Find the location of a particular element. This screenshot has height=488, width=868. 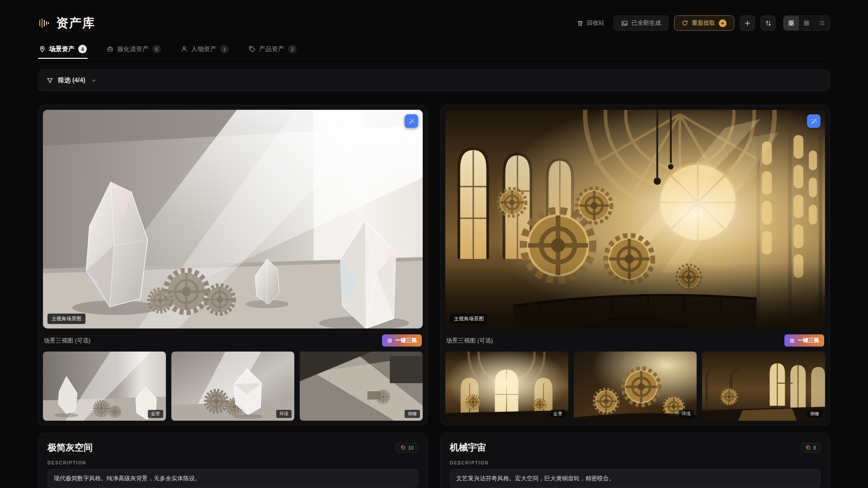

list-icon is located at coordinates (822, 23).